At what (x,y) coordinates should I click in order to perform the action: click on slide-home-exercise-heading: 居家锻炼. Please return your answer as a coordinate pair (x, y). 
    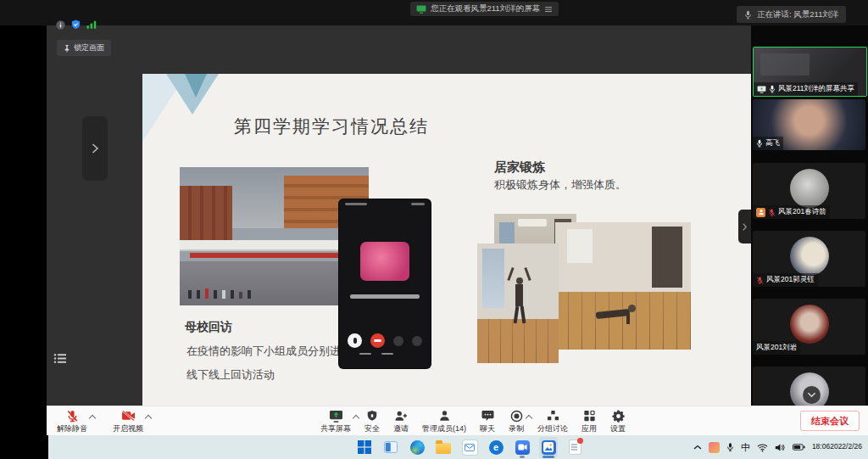
    Looking at the image, I should click on (520, 168).